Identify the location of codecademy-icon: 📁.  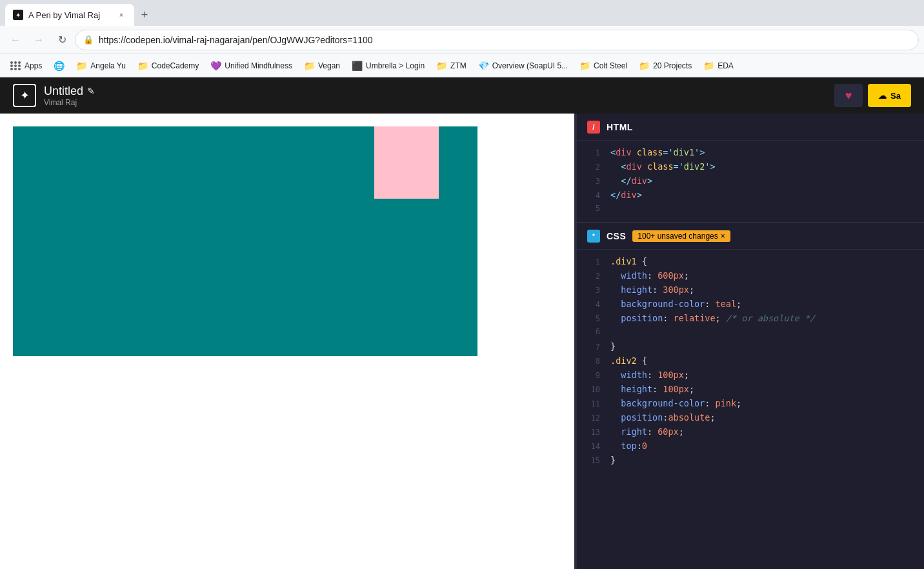
(143, 66).